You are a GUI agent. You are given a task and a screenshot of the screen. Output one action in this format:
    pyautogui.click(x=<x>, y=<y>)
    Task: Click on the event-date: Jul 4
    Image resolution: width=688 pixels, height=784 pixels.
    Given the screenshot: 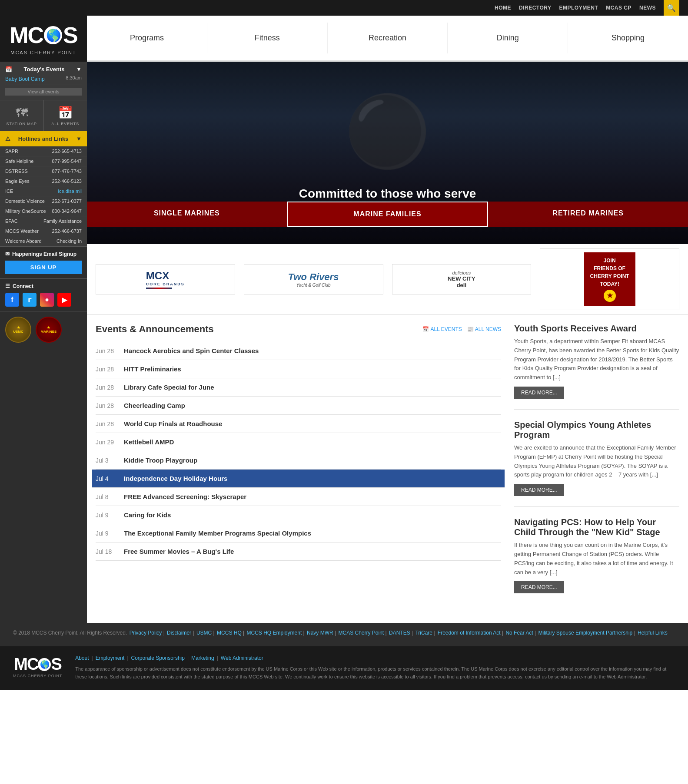 What is the action you would take?
    pyautogui.click(x=110, y=479)
    